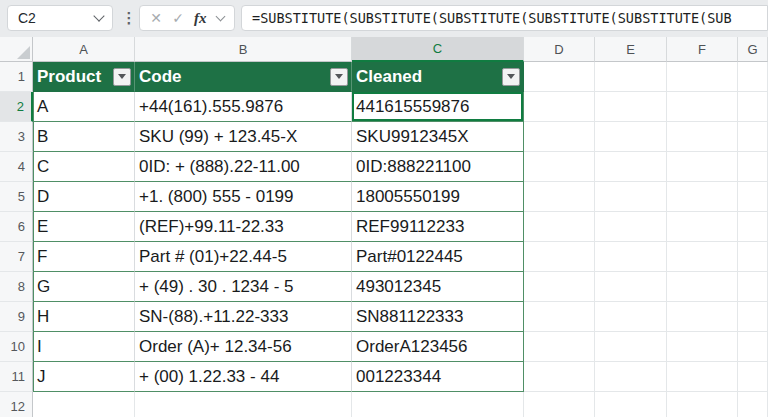 This screenshot has height=417, width=768. I want to click on table-cell: SKU9912345X, so click(438, 137).